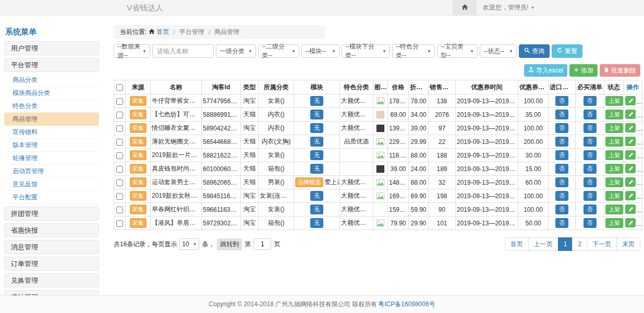  What do you see at coordinates (159, 32) in the screenshot?
I see `breadcrumb-home-link: 首页` at bounding box center [159, 32].